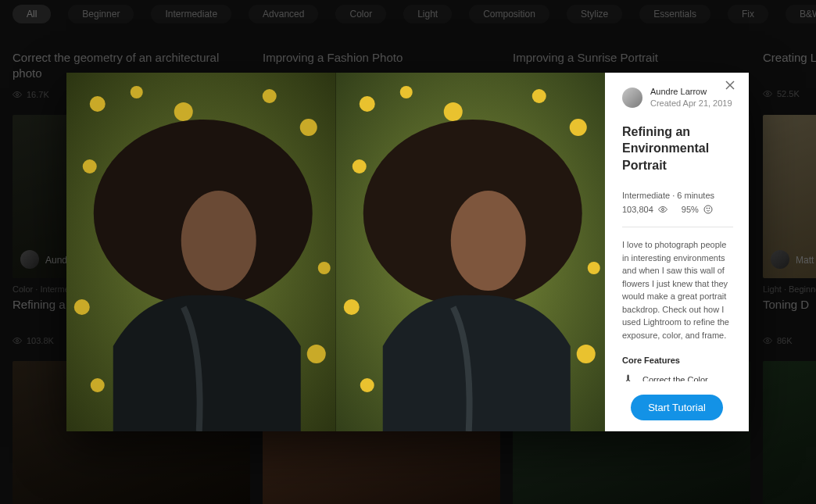  I want to click on tutorial-level-duration: Intermediate · 6 minutes, so click(678, 195).